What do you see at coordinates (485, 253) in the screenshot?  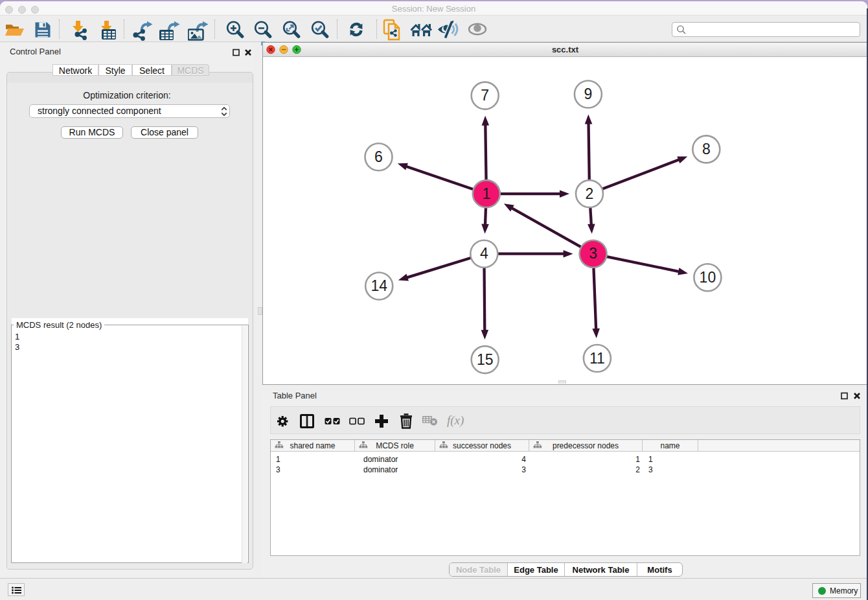 I see `svg-text: 4` at bounding box center [485, 253].